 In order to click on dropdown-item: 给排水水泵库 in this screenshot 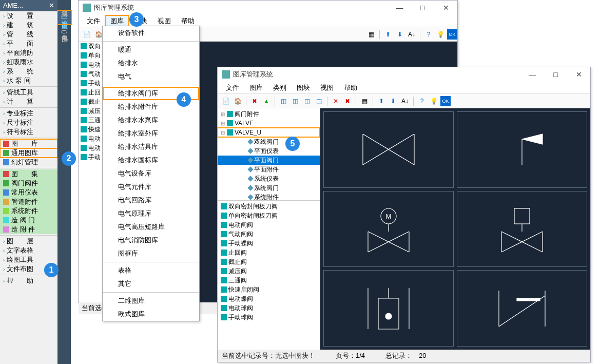, I will do `click(151, 120)`.